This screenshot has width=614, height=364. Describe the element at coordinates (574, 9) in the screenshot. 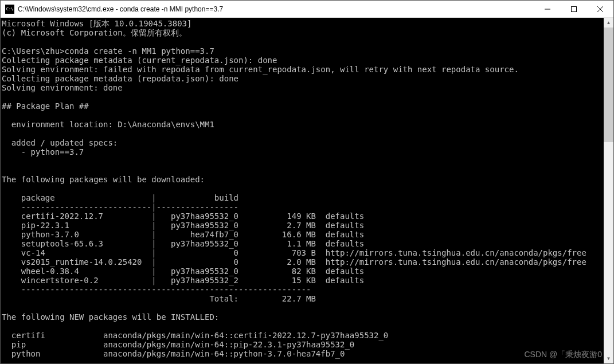

I see `window-controls` at that location.